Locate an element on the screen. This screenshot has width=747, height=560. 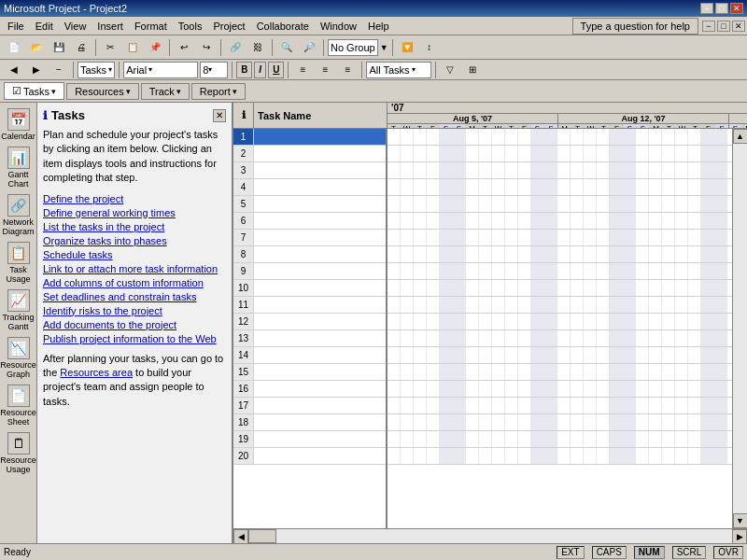
menu-format: Format is located at coordinates (151, 26).